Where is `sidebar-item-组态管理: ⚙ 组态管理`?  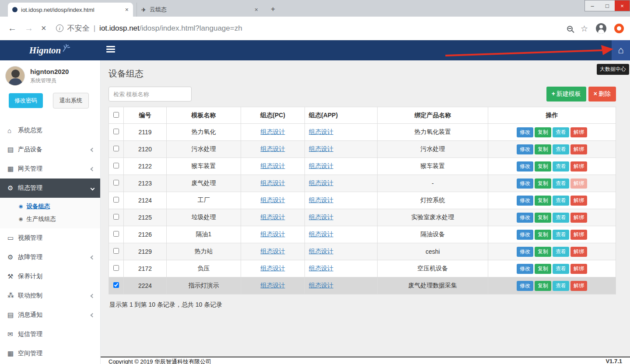 sidebar-item-组态管理: ⚙ 组态管理 is located at coordinates (50, 188).